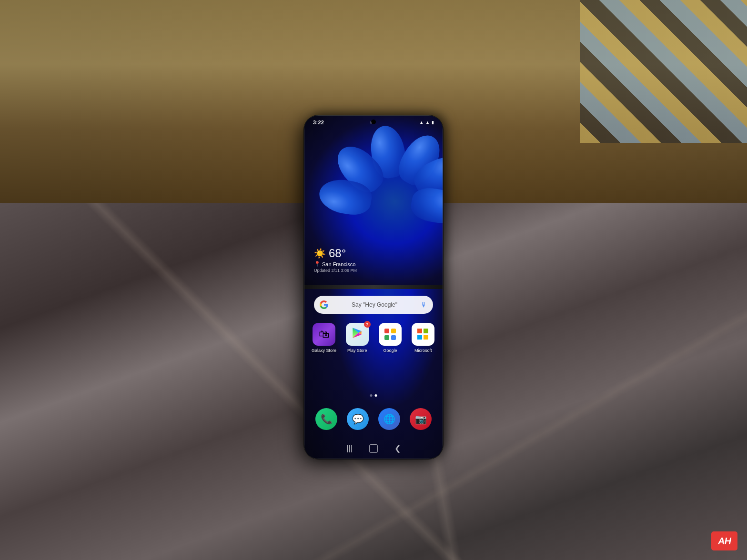 This screenshot has width=747, height=560. What do you see at coordinates (374, 305) in the screenshot?
I see `google-search-bar: Say "Hey Google" 🎙` at bounding box center [374, 305].